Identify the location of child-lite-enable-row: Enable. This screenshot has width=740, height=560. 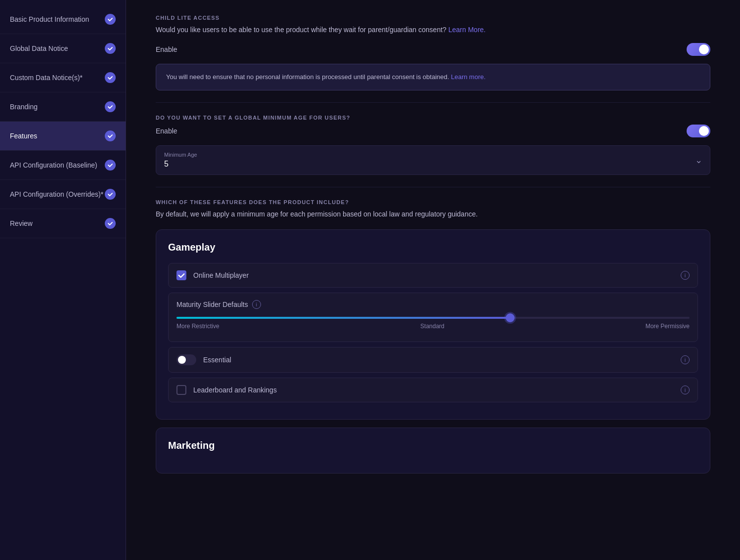
(433, 49).